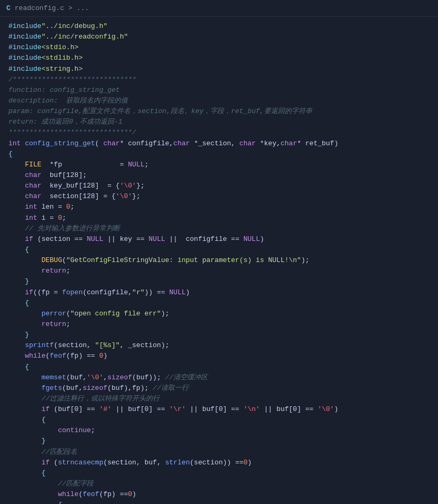 The width and height of the screenshot is (438, 504). I want to click on code-line: //过滤注释行，或以特殊字符开头的行, so click(219, 399).